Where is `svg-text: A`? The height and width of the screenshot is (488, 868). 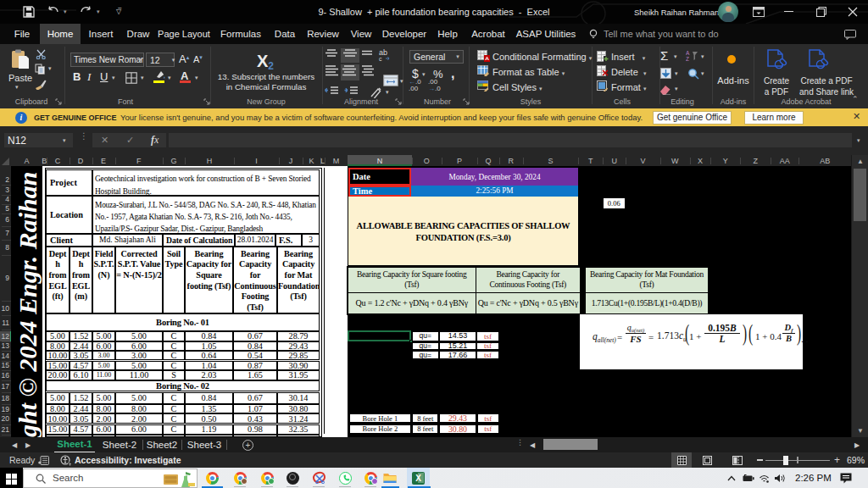
svg-text: A is located at coordinates (688, 53).